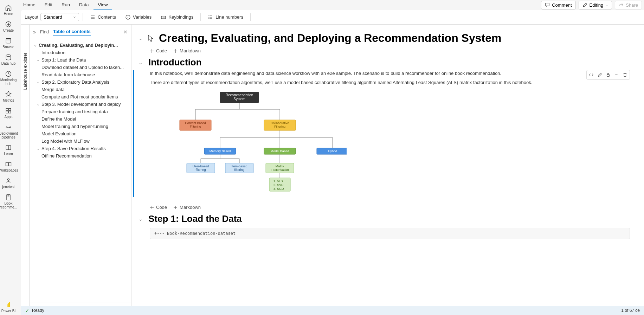  I want to click on nav-metrics: Metrics, so click(8, 96).